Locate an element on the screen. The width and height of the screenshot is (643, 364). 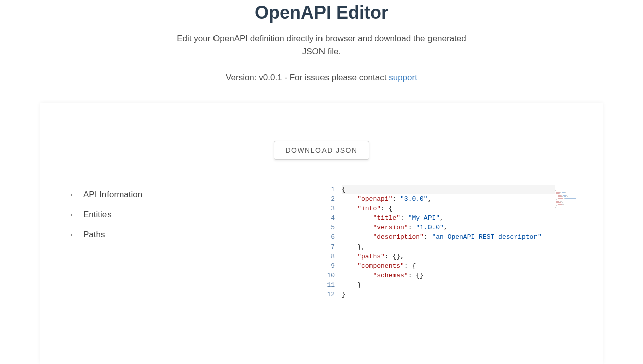
page-subtitle: Edit your OpenAPI definition directly in… is located at coordinates (322, 45).